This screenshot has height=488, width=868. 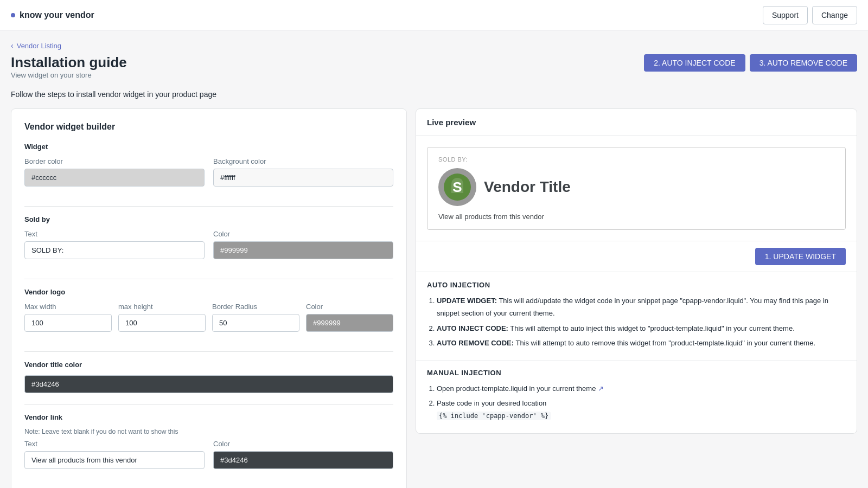 I want to click on app-header: know your vendor Support Change, so click(x=434, y=15).